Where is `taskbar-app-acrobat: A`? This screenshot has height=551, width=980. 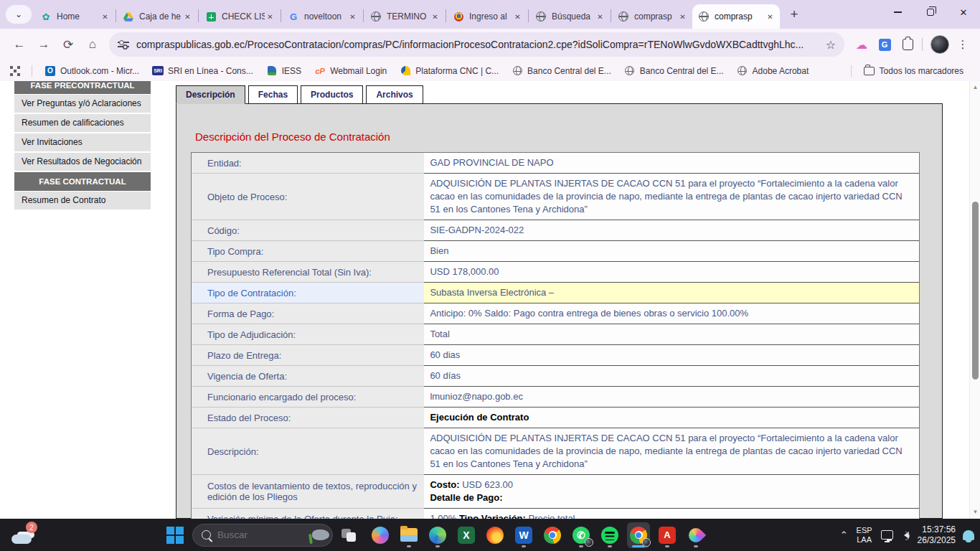
taskbar-app-acrobat: A is located at coordinates (667, 535).